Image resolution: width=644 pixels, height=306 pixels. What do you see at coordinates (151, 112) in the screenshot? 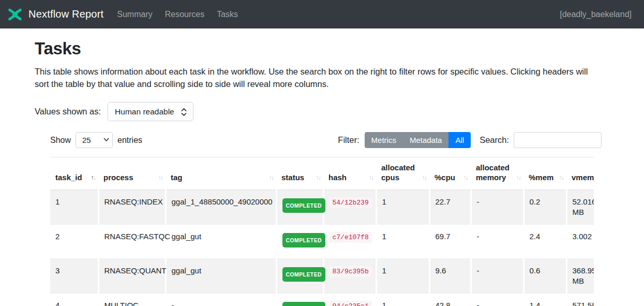
I see `values-shown-select: Human readable` at bounding box center [151, 112].